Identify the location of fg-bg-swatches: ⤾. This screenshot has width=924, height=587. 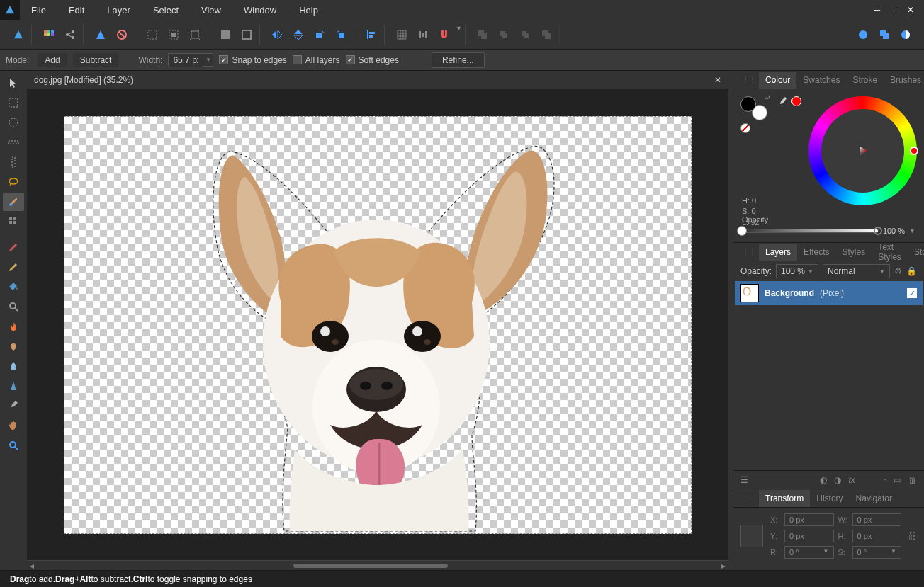
(754, 108).